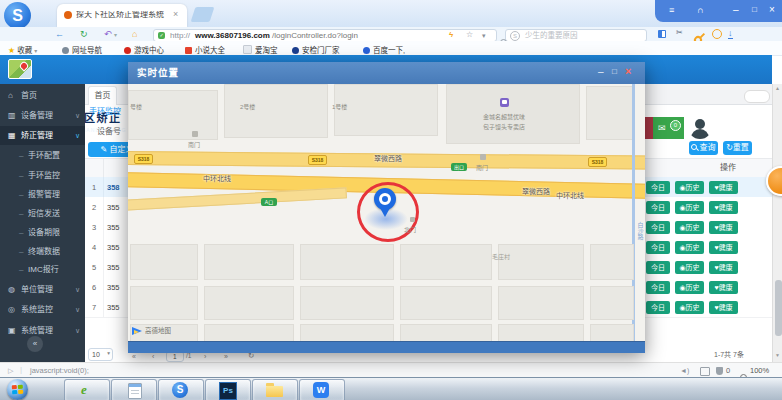 The height and width of the screenshot is (400, 782). Describe the element at coordinates (205, 356) in the screenshot. I see `page-next-button: ›` at that location.